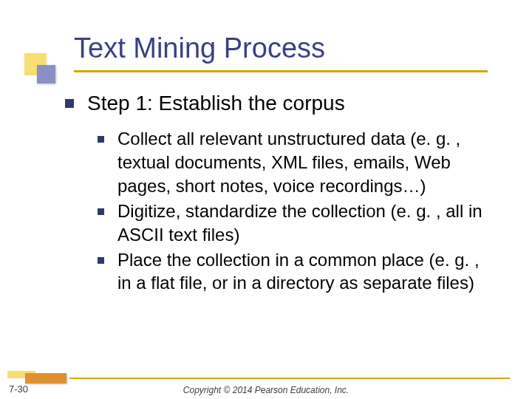  I want to click on list-item: Digitize, standardize the collection (e.…, so click(297, 223).